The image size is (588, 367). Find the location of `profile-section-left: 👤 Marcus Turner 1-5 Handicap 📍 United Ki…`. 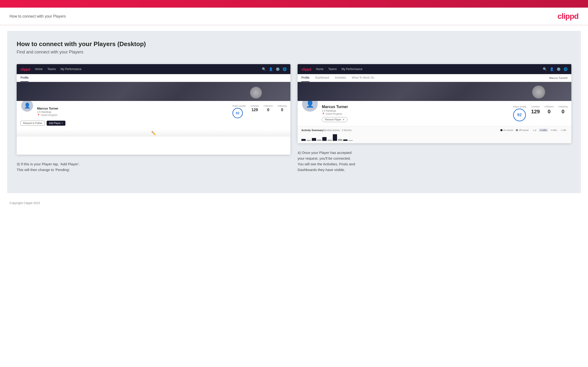

profile-section-left: 👤 Marcus Turner 1-5 Handicap 📍 United Ki… is located at coordinates (154, 115).